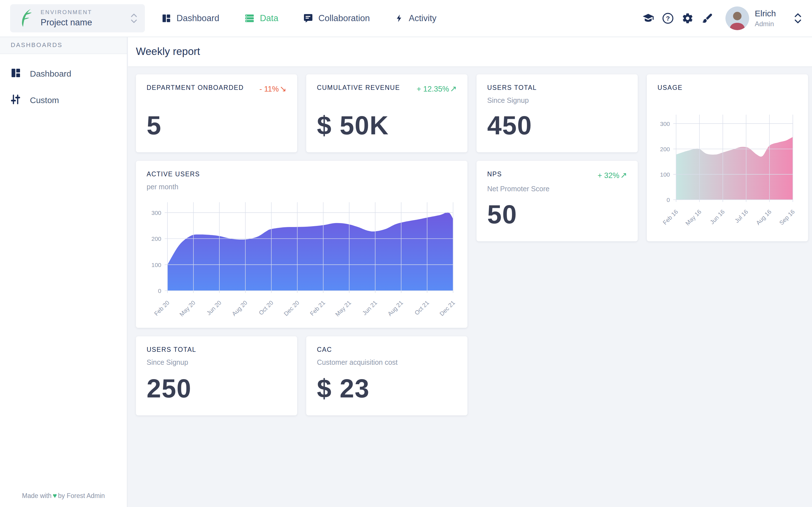 The height and width of the screenshot is (507, 812). What do you see at coordinates (63, 74) in the screenshot?
I see `sidebar-item-dashboard: Dashboard` at bounding box center [63, 74].